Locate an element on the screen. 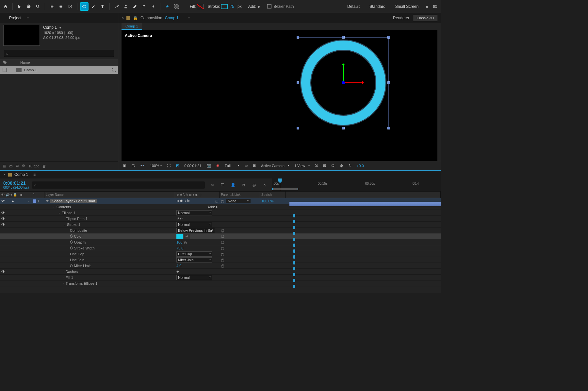 The width and height of the screenshot is (588, 391). property-row-selected: Ô Color ⇨ @ is located at coordinates (220, 236).